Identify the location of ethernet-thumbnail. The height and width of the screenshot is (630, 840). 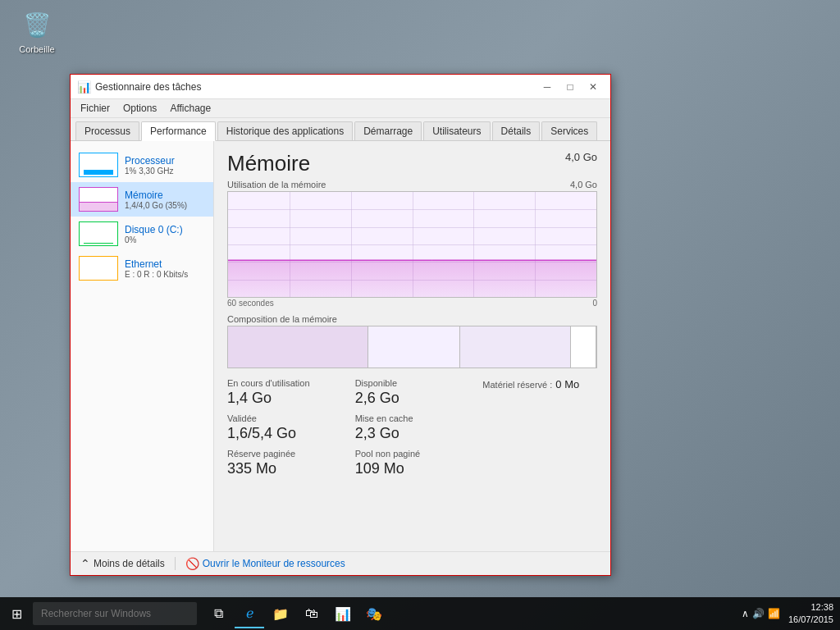
(98, 268).